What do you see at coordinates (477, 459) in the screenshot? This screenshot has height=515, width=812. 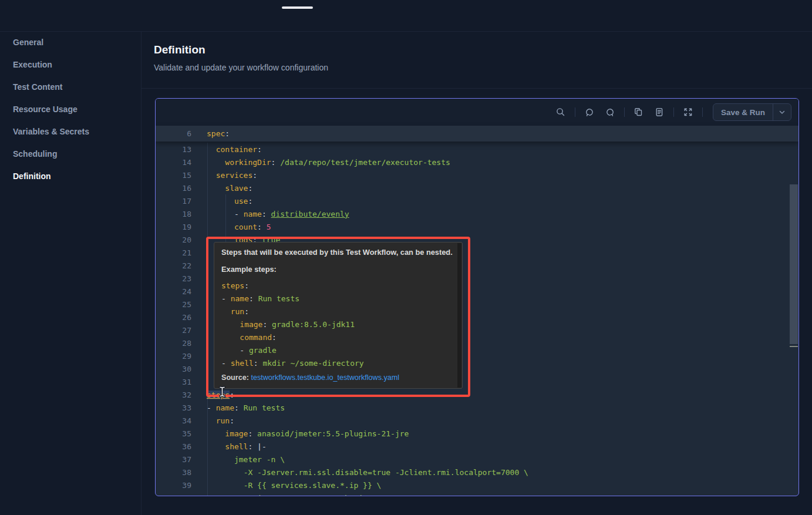 I see `code-line-37: 37 jmeter -n \` at bounding box center [477, 459].